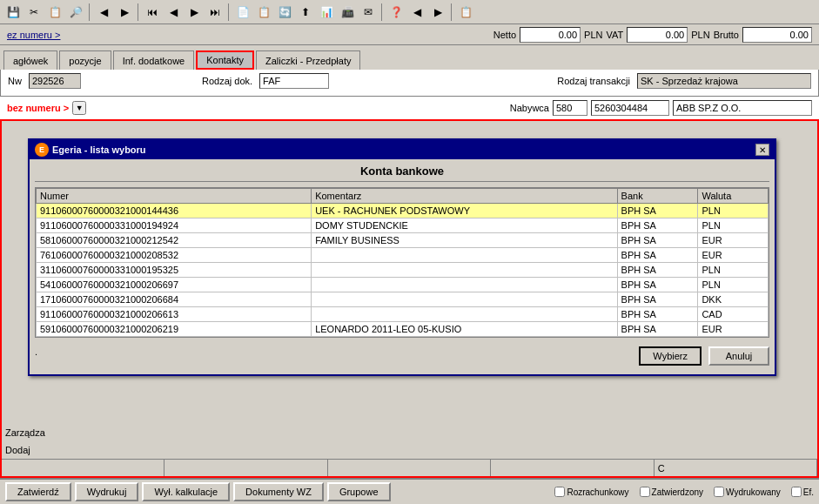 The image size is (819, 504). What do you see at coordinates (465, 329) in the screenshot?
I see `cell-komentarz: LEONARDO 2011-LEO 05-KUSIO` at bounding box center [465, 329].